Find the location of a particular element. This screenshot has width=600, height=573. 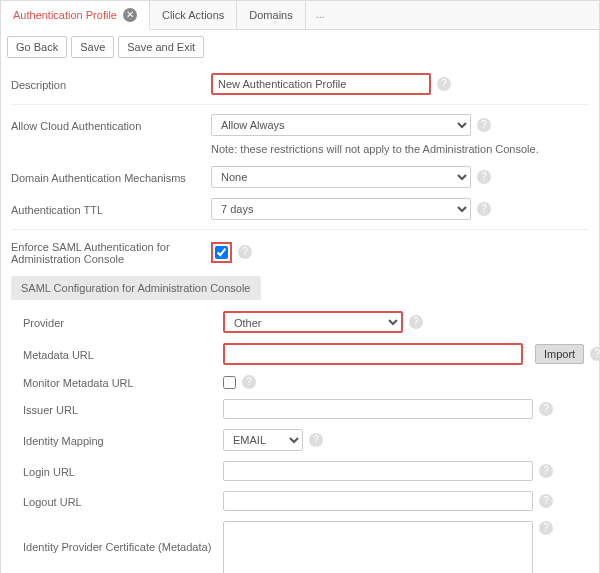

tab-authentication-profile: Authentication Profile ✕ is located at coordinates (76, 16).